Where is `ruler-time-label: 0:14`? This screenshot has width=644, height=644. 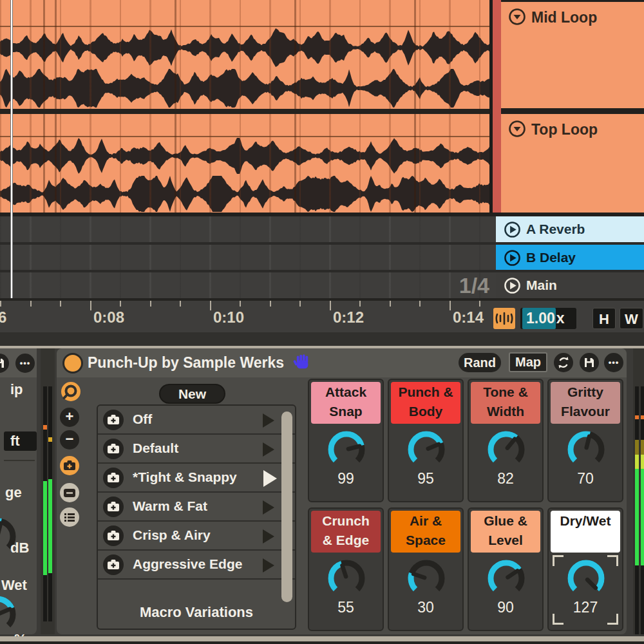 ruler-time-label: 0:14 is located at coordinates (468, 317).